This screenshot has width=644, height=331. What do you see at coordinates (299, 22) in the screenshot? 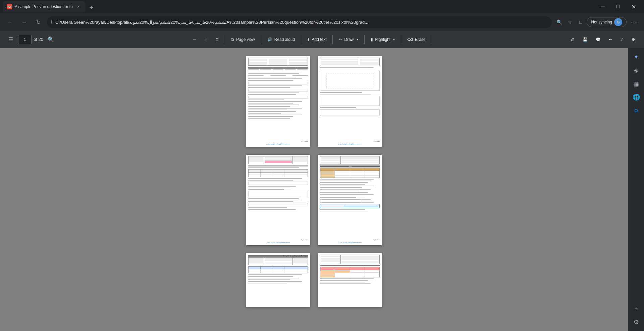
I see `address-bar: ℹ C:/Users/Green%20rayan/Desktop/ali/ششم…` at bounding box center [299, 22].